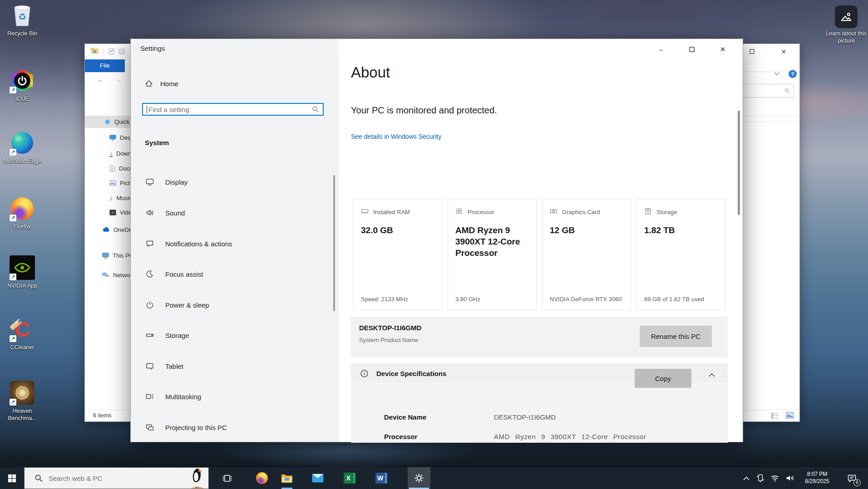  What do you see at coordinates (262, 478) in the screenshot?
I see `taskbar-firefox-button` at bounding box center [262, 478].